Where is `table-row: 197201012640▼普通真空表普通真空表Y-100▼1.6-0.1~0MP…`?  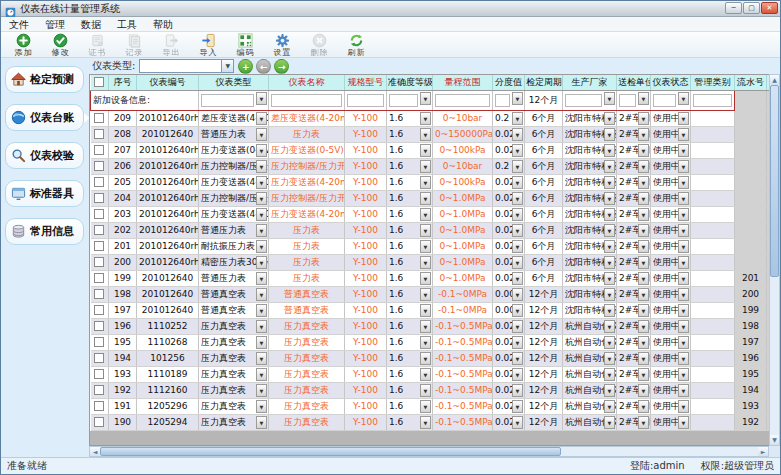
table-row: 197201012640▼普通真空表普通真空表Y-100▼1.6-0.1~0MP… is located at coordinates (430, 310).